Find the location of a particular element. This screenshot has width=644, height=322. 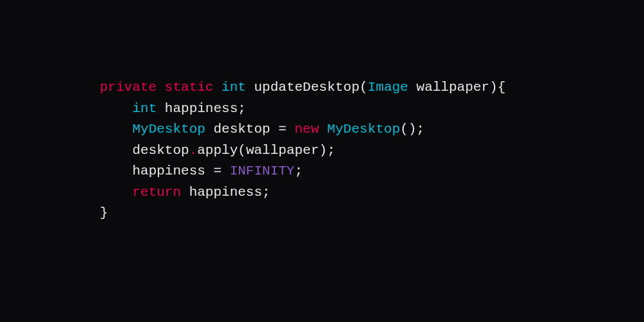

type-mydesktop: MyDesktop is located at coordinates (169, 129).